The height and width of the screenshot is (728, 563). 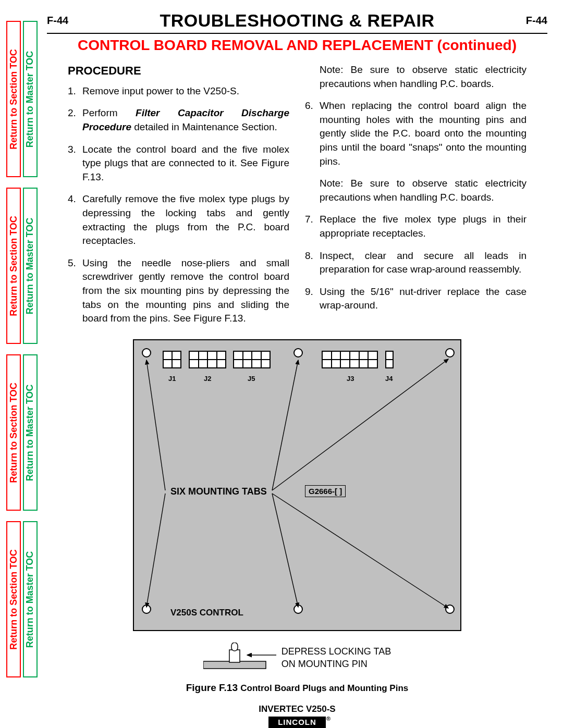 I want to click on step-1: Remove input power to the V250-S., so click(x=178, y=92).